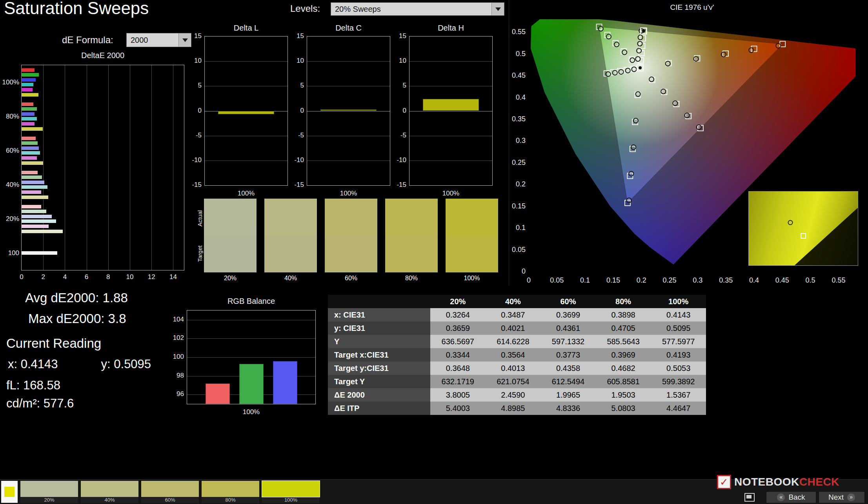 The height and width of the screenshot is (504, 868). I want to click on patch-thumbnail: 60%, so click(170, 492).